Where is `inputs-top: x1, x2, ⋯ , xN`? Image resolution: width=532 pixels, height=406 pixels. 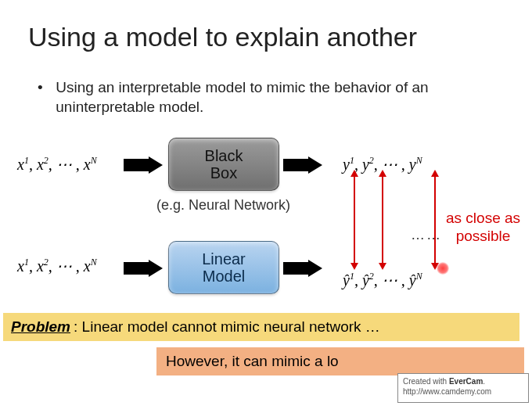
inputs-top: x1, x2, ⋯ , xN is located at coordinates (57, 164).